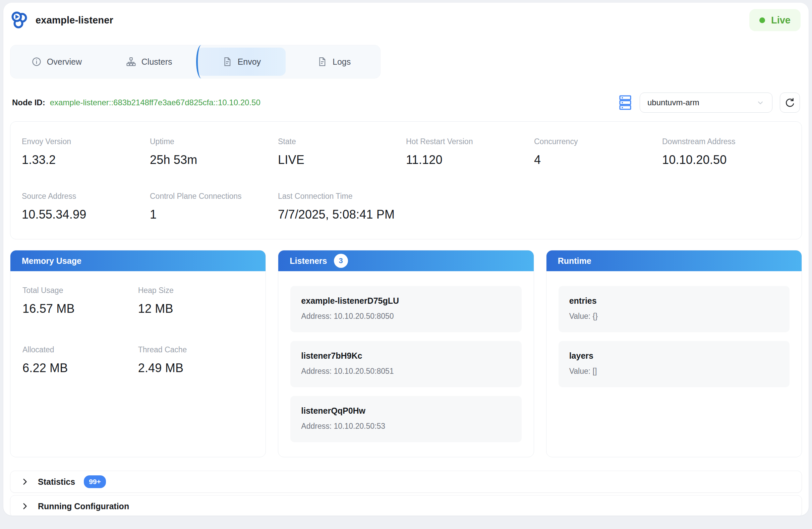 The image size is (812, 529). I want to click on app-header: example-listener Live, so click(406, 20).